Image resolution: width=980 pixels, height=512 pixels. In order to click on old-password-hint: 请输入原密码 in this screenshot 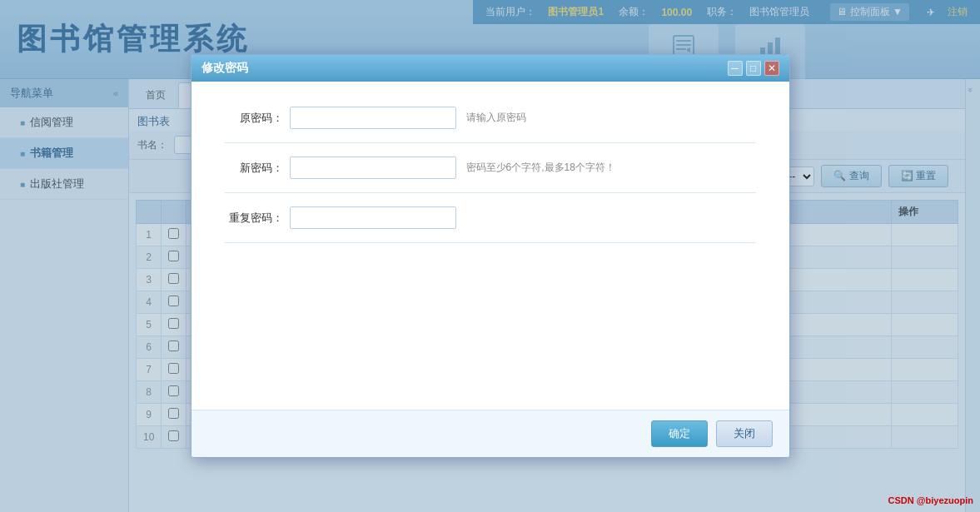, I will do `click(496, 118)`.